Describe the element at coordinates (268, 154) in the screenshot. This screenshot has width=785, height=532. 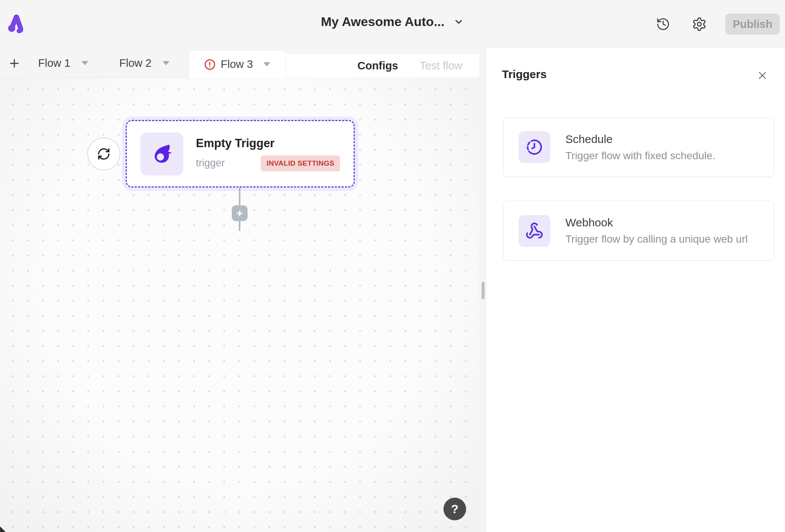
I see `trigger-node-text: Empty Trigger trigger INVALID SETTINGS` at that location.